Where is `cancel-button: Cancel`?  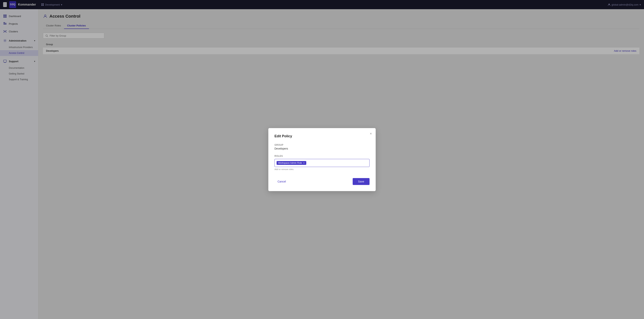 cancel-button: Cancel is located at coordinates (282, 181).